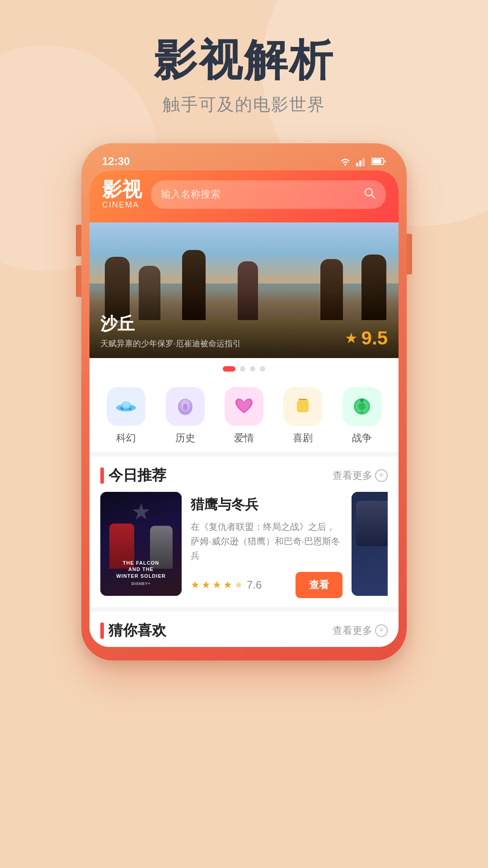 The height and width of the screenshot is (868, 488). What do you see at coordinates (185, 438) in the screenshot?
I see `category-history-label: 历史` at bounding box center [185, 438].